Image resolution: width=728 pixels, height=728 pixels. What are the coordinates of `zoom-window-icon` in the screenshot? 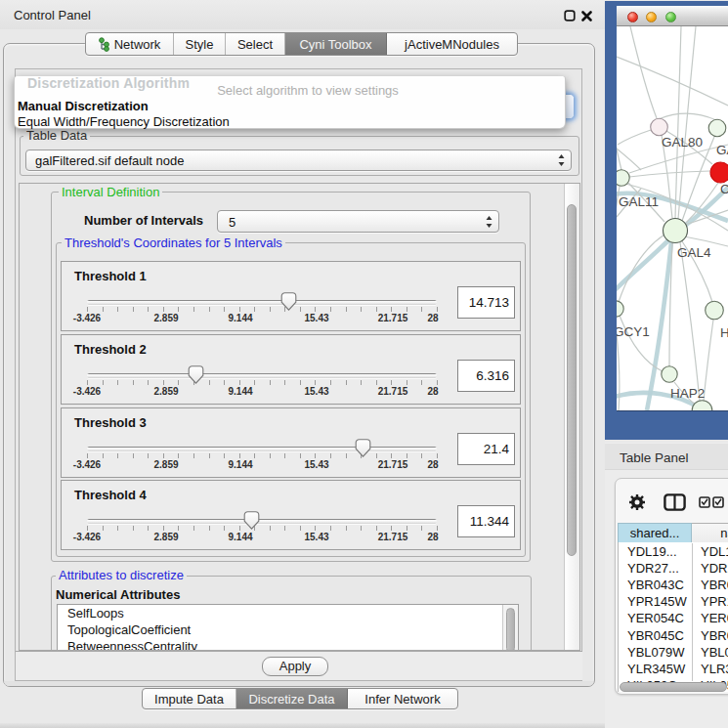 It's located at (670, 18).